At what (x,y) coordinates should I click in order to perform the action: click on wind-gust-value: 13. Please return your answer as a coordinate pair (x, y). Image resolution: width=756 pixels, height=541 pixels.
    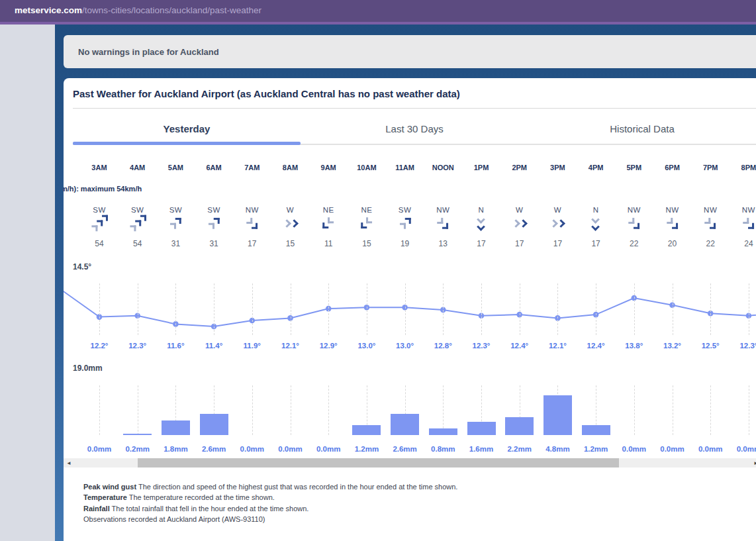
    Looking at the image, I should click on (443, 244).